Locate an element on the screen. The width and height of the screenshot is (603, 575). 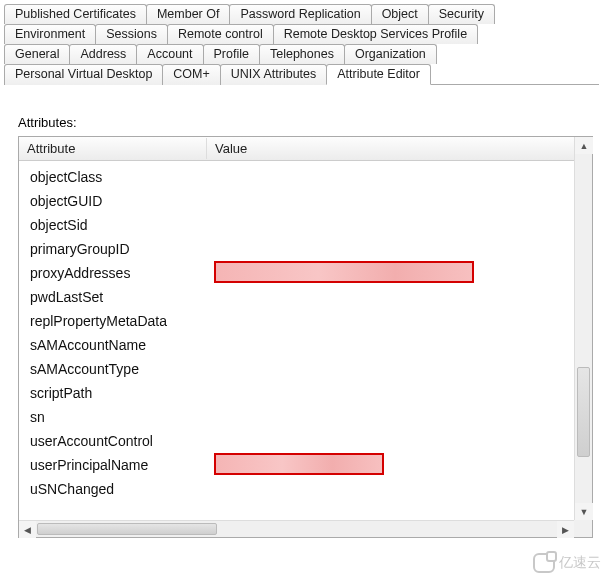
tab-environment: Environment is located at coordinates (50, 34).